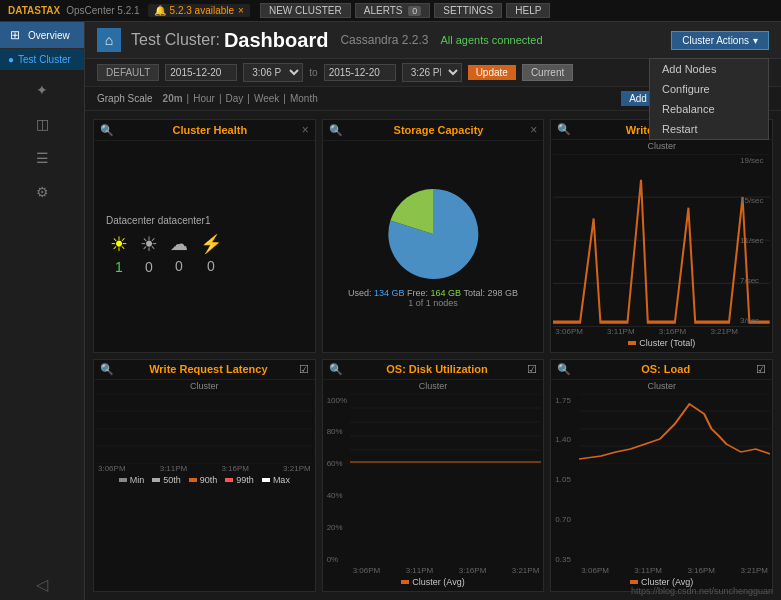 The width and height of the screenshot is (781, 600). What do you see at coordinates (716, 40) in the screenshot?
I see `cluster-actions-label: Cluster Actions` at bounding box center [716, 40].